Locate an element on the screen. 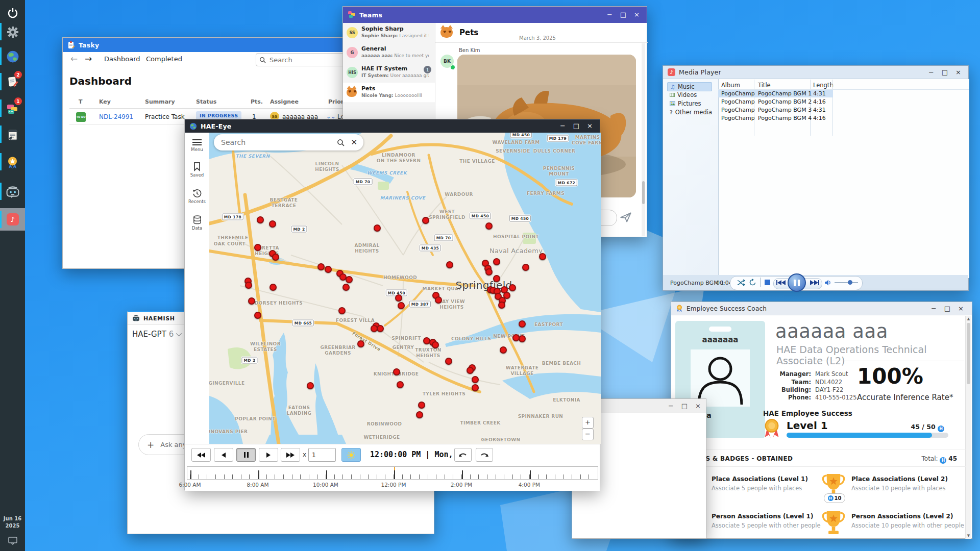 This screenshot has width=980, height=551. teams-close-button: × is located at coordinates (637, 14).